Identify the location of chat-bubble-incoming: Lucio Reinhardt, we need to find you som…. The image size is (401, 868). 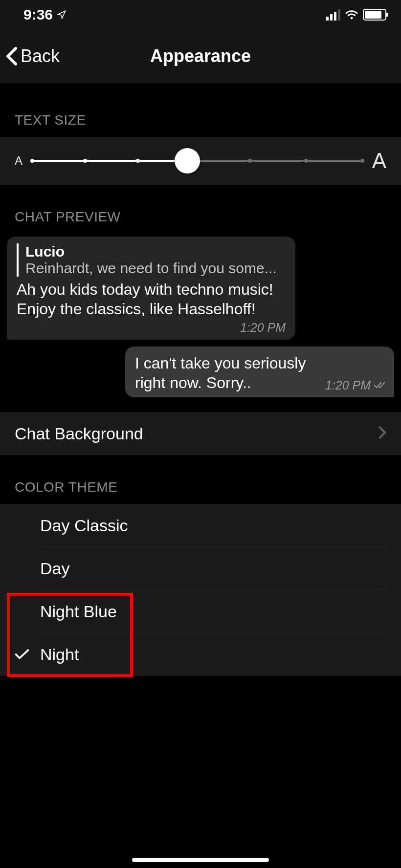
(151, 288).